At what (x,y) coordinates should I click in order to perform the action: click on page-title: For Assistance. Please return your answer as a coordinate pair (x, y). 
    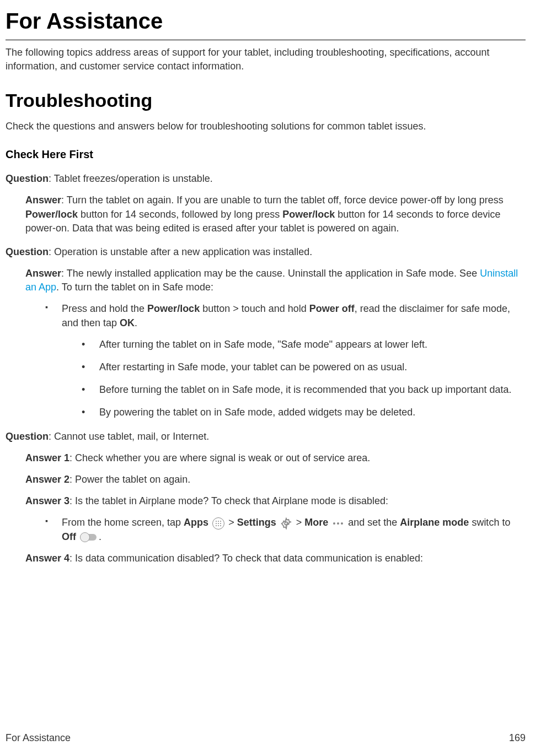
    Looking at the image, I should click on (266, 23).